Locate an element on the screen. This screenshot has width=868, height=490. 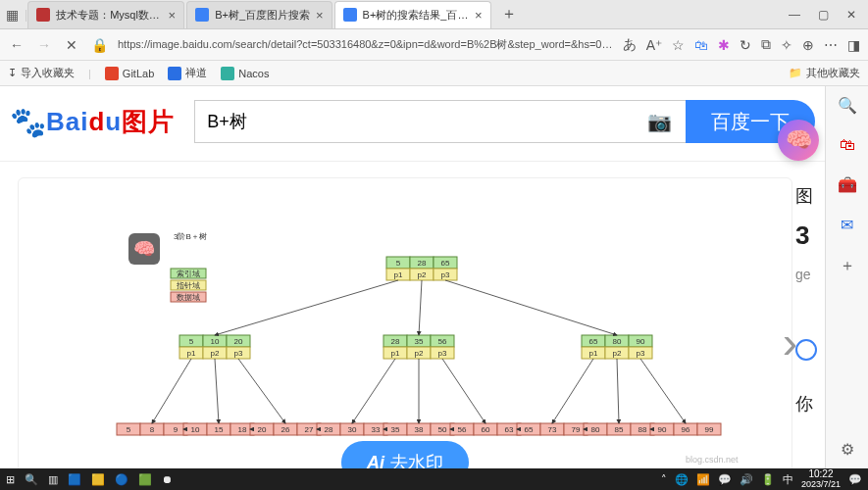
baidu-image-logo: 🐾 Baidu 图片 is located at coordinates (92, 122).